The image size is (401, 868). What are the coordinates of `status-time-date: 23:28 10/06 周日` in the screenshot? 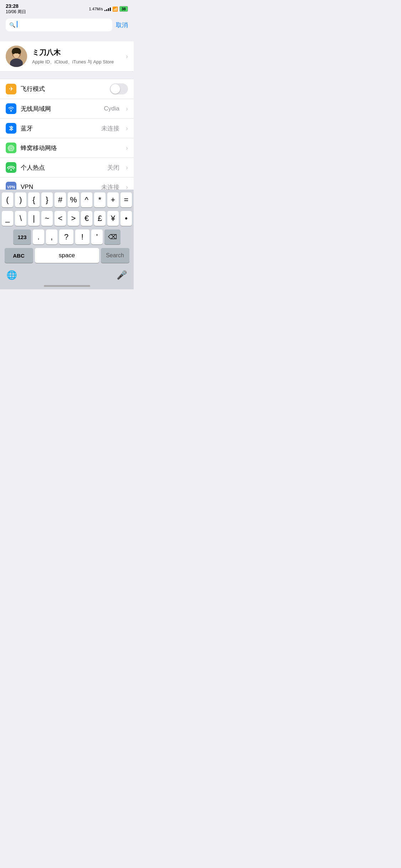 It's located at (16, 9).